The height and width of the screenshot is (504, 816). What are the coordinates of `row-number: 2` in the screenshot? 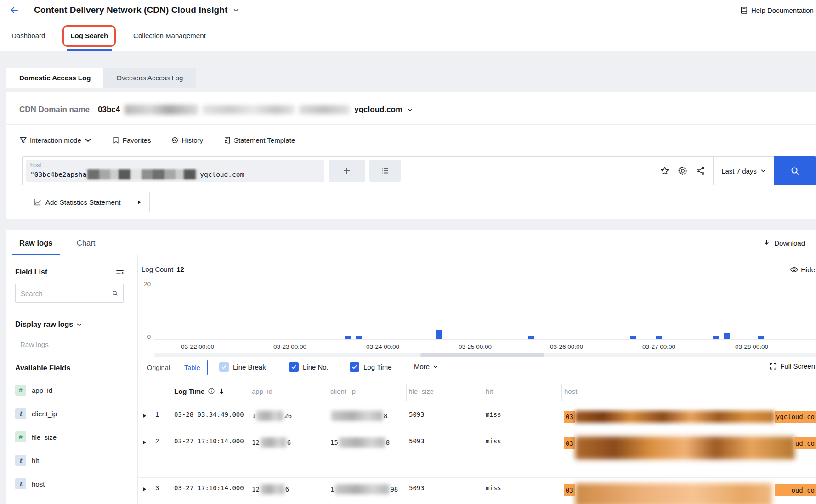 It's located at (162, 454).